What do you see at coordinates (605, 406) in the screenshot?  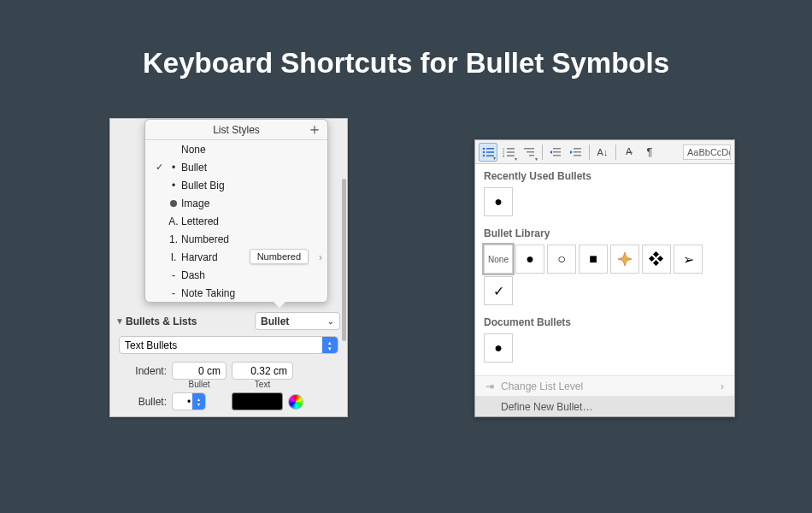 I see `define-new-bullet-item: Define New Bullet…` at bounding box center [605, 406].